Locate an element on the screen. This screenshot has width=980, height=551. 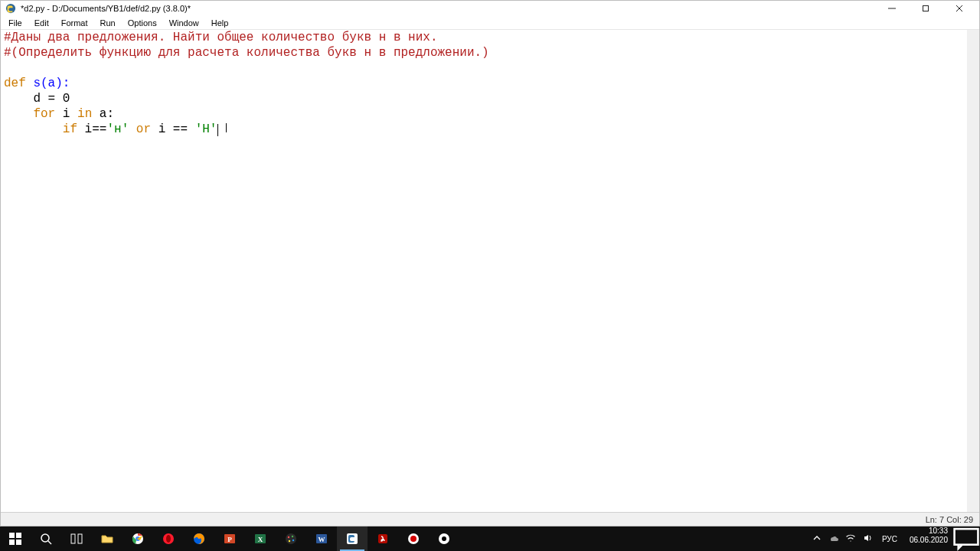
menu-window: Window is located at coordinates (184, 23).